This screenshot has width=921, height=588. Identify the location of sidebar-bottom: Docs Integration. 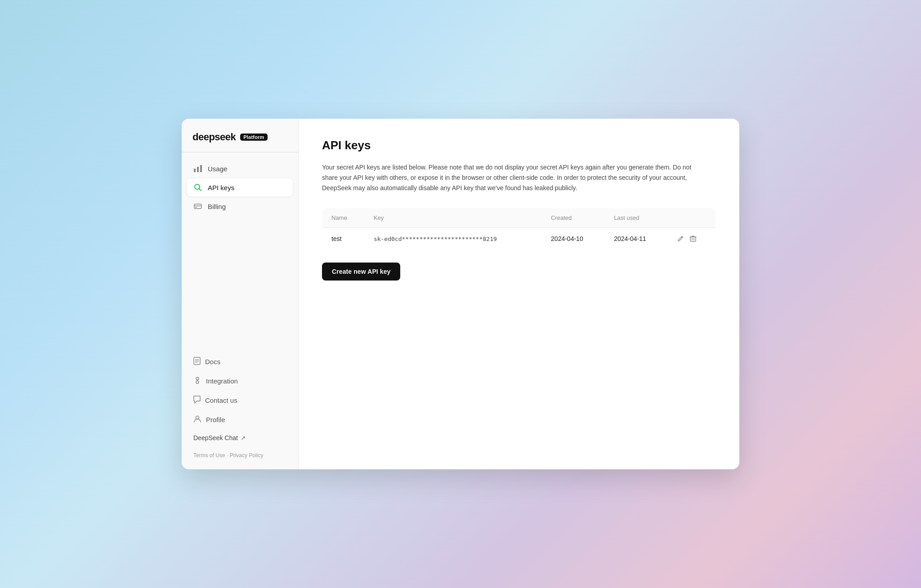
(240, 405).